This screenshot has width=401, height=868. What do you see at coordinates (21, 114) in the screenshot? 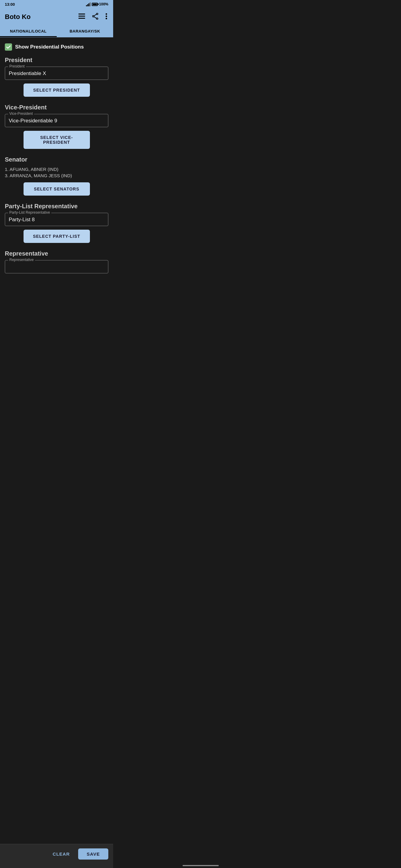
I see `vicepresident-field-label: Vice-President` at bounding box center [21, 114].